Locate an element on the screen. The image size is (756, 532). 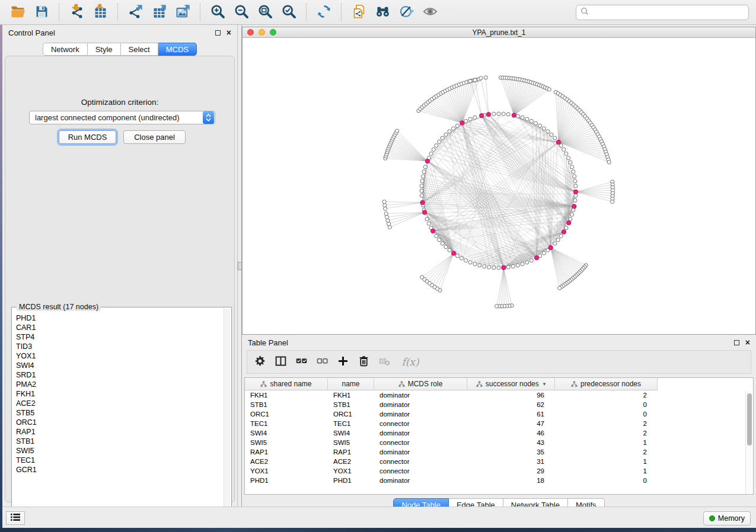
zoom-in-button is located at coordinates (218, 12).